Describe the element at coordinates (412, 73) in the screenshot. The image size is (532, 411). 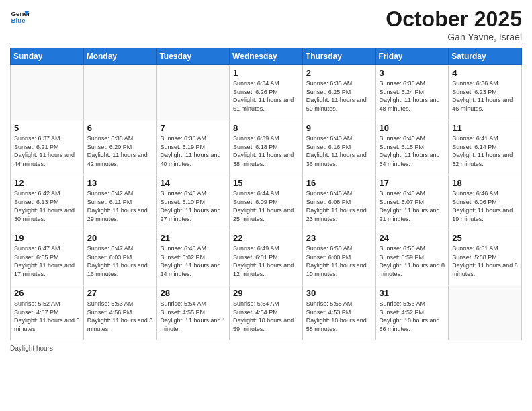
I see `day-number: 3` at that location.